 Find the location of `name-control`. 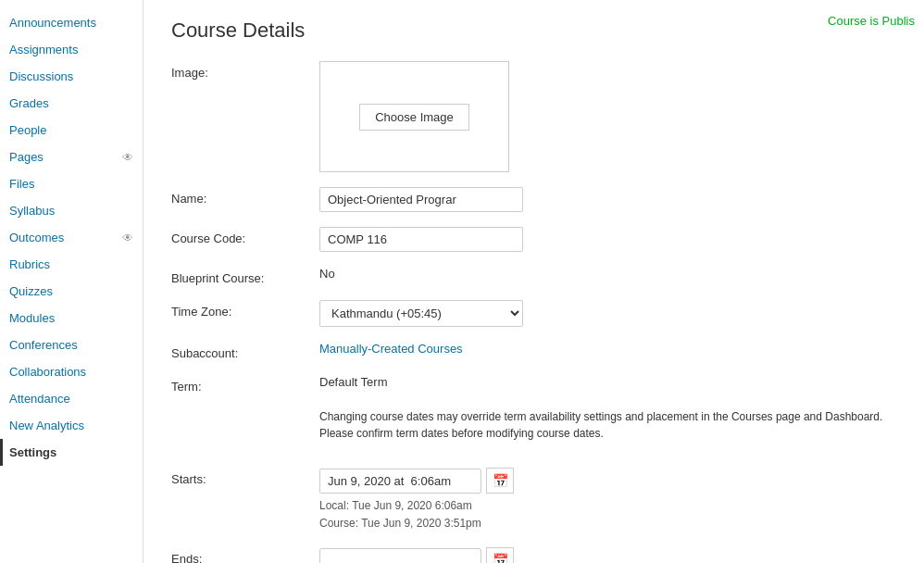

name-control is located at coordinates (607, 200).